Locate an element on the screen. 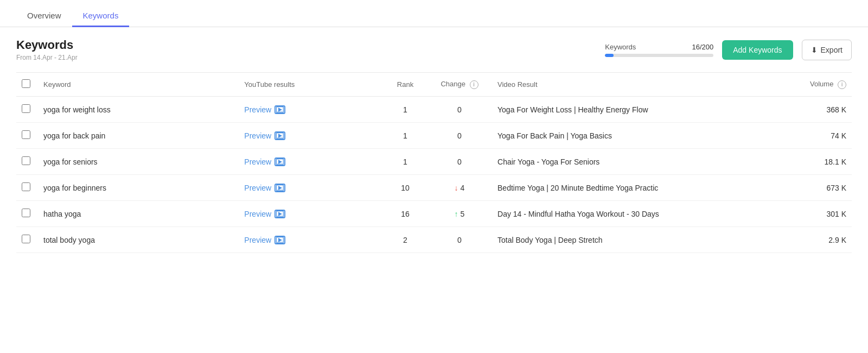  row-video-result: Yoga For Back Pain | Yoga Basics is located at coordinates (644, 136).